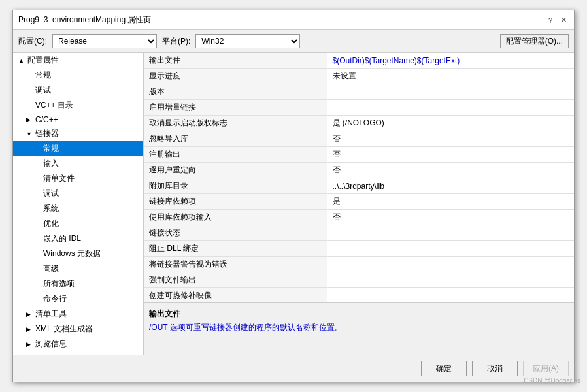 This screenshot has height=392, width=587. Describe the element at coordinates (22, 61) in the screenshot. I see `tree-arrow-root: ▲` at that location.